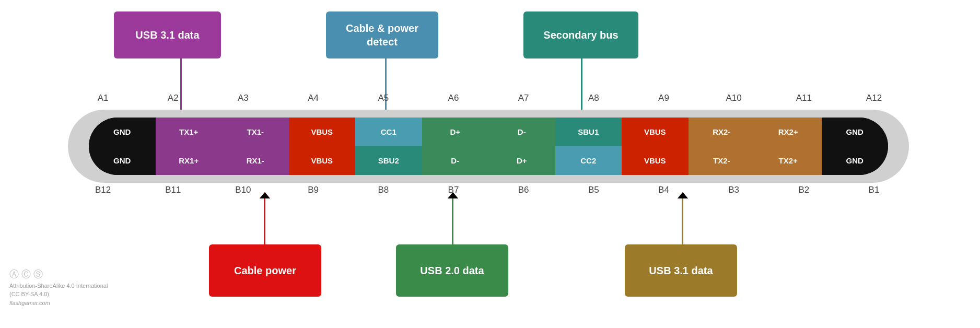 The width and height of the screenshot is (980, 328). What do you see at coordinates (59, 286) in the screenshot?
I see `license-text-line1: Attribution-ShareAlike 4.0 International` at bounding box center [59, 286].